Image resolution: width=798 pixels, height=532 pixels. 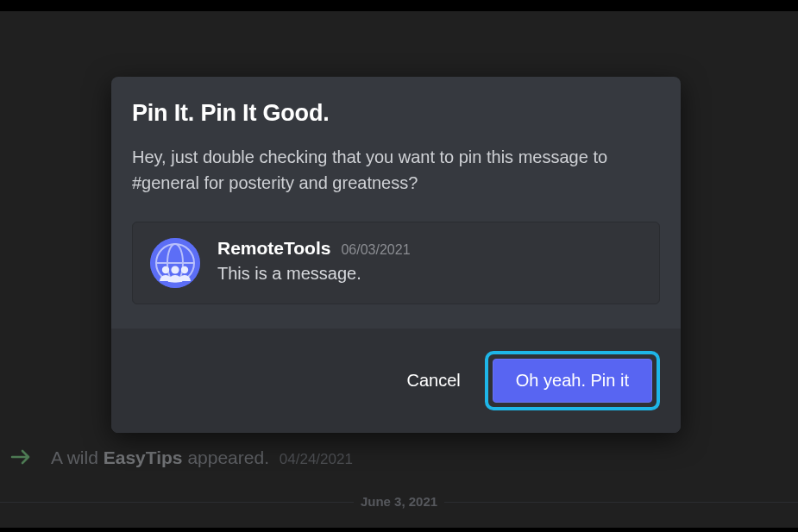 I want to click on system-message-suffix: appeared., so click(x=226, y=457).